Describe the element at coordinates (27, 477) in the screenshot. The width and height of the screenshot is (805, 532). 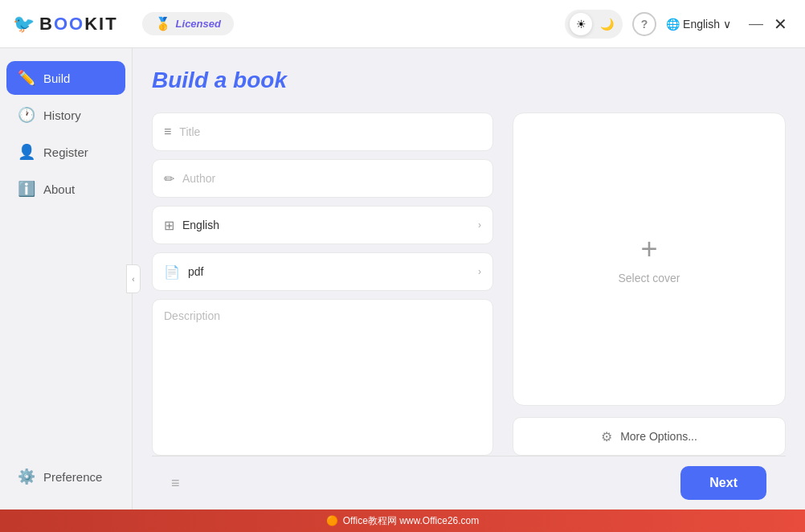
I see `preference-icon: ⚙️` at that location.